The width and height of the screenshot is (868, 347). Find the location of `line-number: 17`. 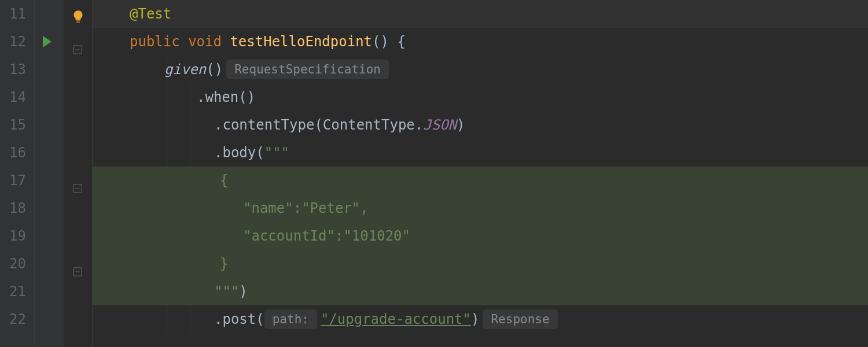

line-number: 17 is located at coordinates (13, 180).